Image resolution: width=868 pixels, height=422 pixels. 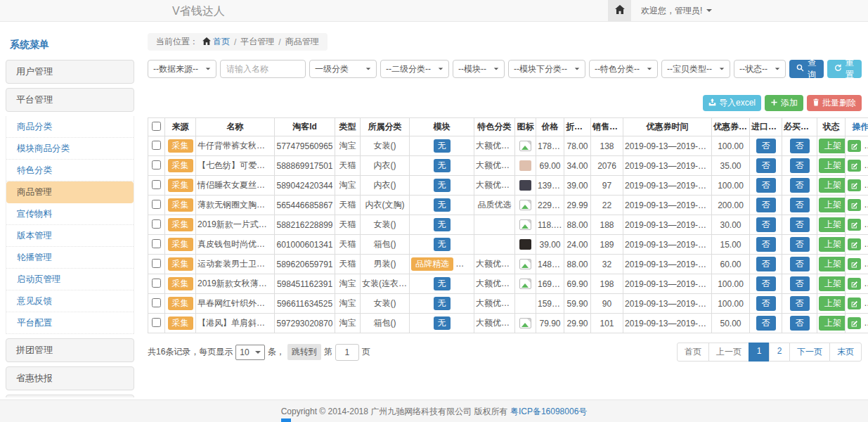 I want to click on batch-delete-button: 批量删除, so click(x=834, y=103).